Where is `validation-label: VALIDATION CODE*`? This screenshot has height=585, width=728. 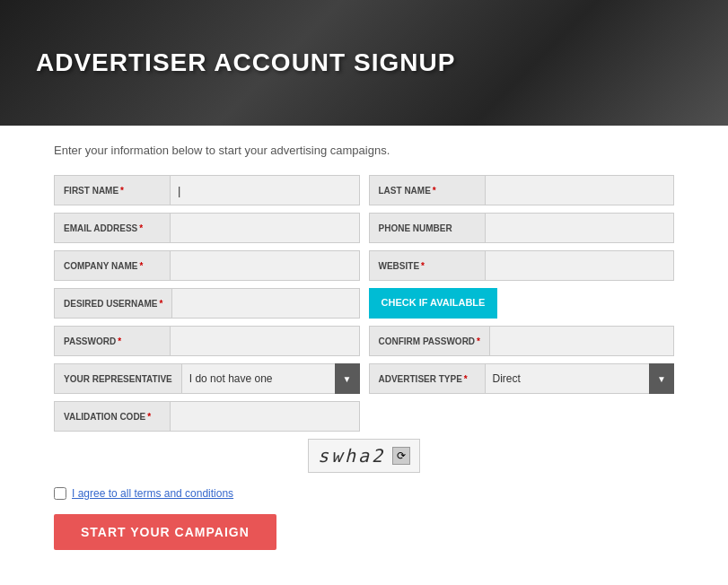 validation-label: VALIDATION CODE* is located at coordinates (112, 416).